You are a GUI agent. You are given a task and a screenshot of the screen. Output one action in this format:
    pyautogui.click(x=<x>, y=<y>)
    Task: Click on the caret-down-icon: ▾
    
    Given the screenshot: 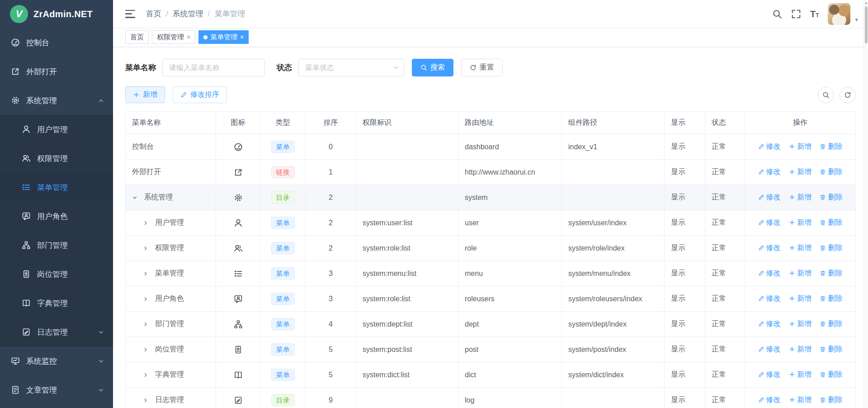 What is the action you would take?
    pyautogui.click(x=856, y=20)
    